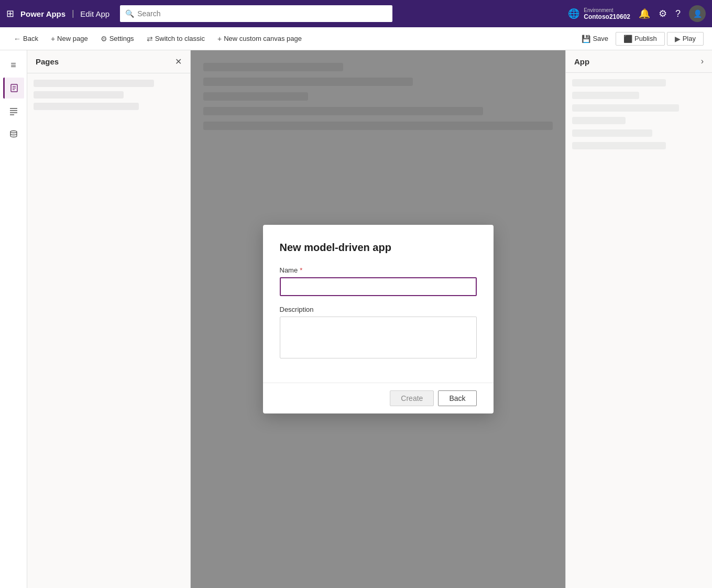 The width and height of the screenshot is (712, 588). What do you see at coordinates (356, 39) in the screenshot?
I see `toolbar: ← Back + New page ⚙ Settings ⇄ Switch to…` at bounding box center [356, 39].